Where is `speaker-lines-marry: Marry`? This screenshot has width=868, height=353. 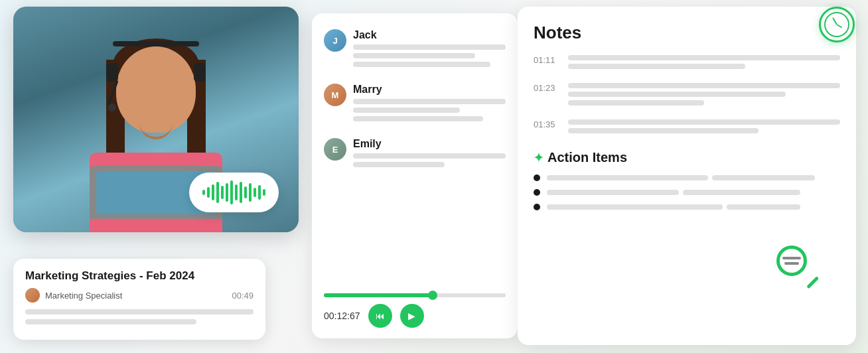
speaker-lines-marry: Marry is located at coordinates (429, 104).